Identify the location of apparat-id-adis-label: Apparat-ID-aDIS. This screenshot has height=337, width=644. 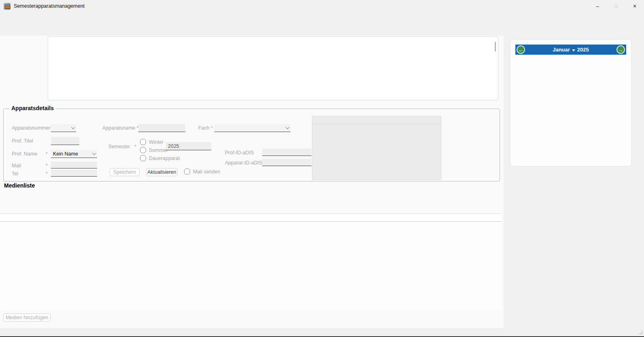
(244, 163).